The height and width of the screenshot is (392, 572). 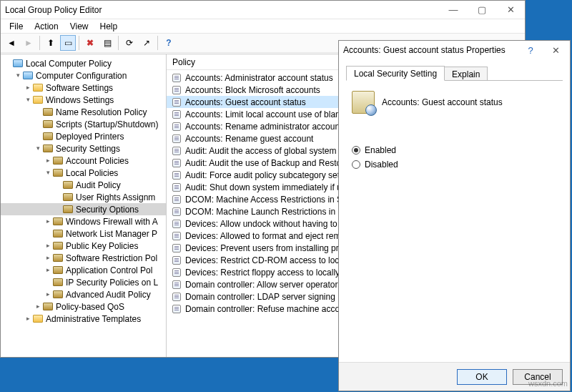 What do you see at coordinates (11, 43) in the screenshot?
I see `back-button: ◄` at bounding box center [11, 43].